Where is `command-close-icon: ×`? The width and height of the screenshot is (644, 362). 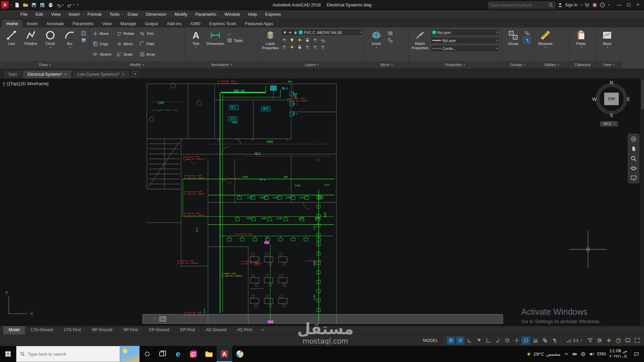
command-close-icon: × is located at coordinates (148, 319).